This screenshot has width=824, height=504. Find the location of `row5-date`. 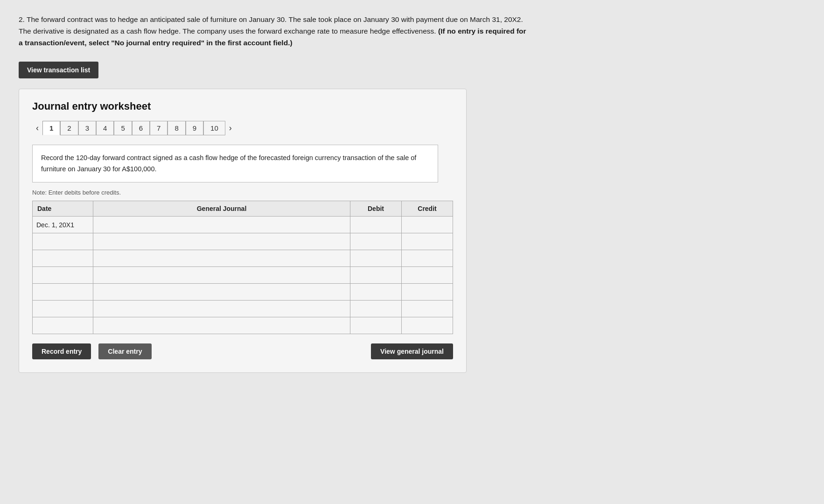

row5-date is located at coordinates (63, 292).